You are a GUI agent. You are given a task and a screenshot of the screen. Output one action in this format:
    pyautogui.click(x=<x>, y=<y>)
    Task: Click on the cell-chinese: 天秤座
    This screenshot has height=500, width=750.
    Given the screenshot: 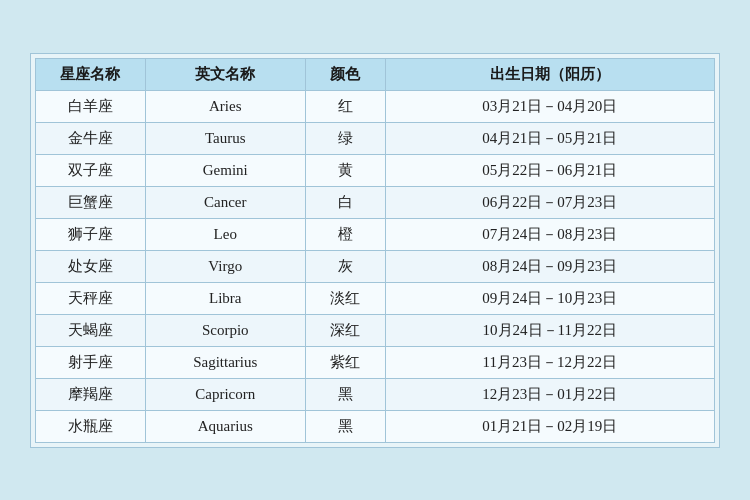 What is the action you would take?
    pyautogui.click(x=91, y=298)
    